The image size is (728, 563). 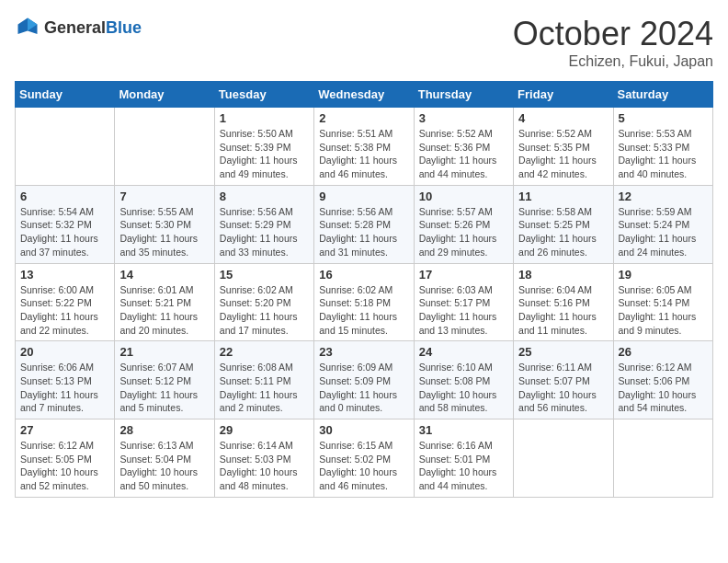 What do you see at coordinates (64, 351) in the screenshot?
I see `day-number: 20` at bounding box center [64, 351].